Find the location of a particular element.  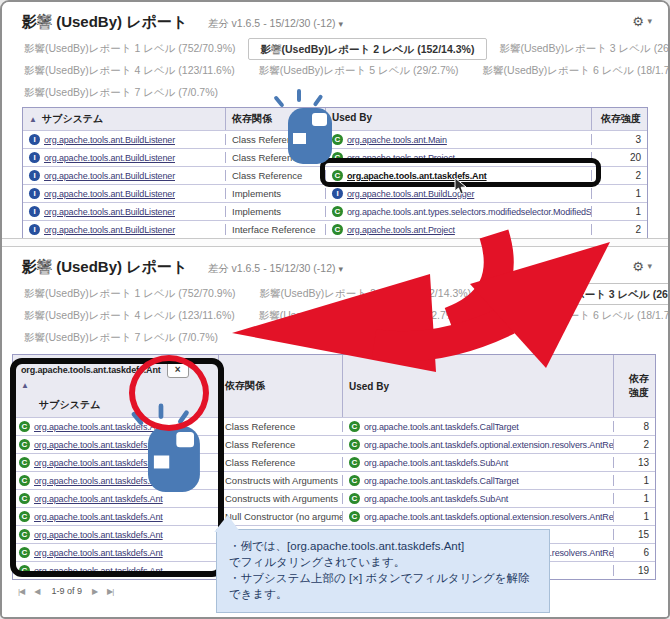

usedby-text: org.apache.tools.ant.taskdefs.optional.e… is located at coordinates (488, 445).